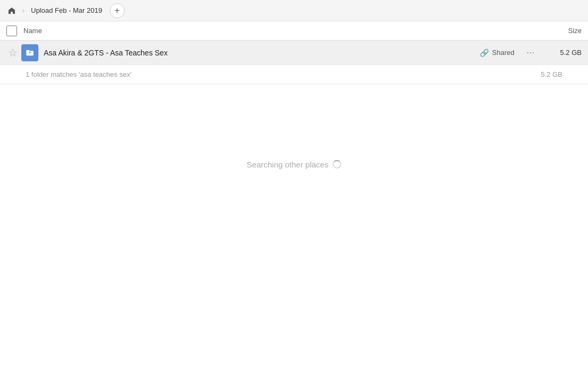  Describe the element at coordinates (497, 53) in the screenshot. I see `shared-area: 🔗 Shared` at that location.